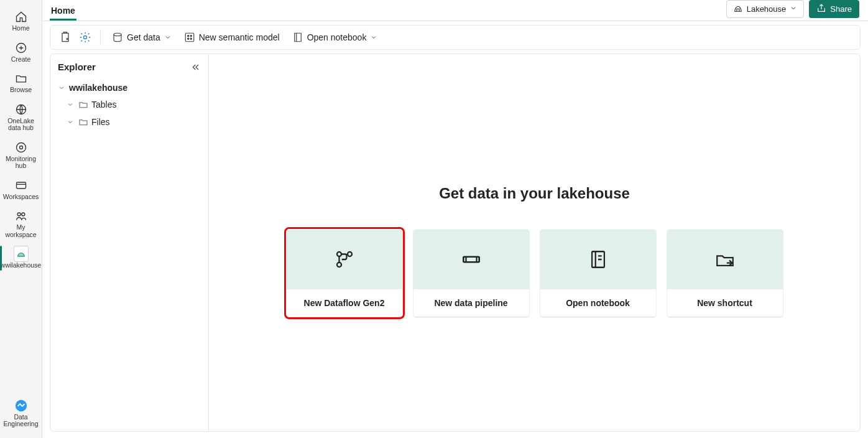 This screenshot has height=438, width=868. Describe the element at coordinates (21, 231) in the screenshot. I see `nav-my-workspace-label: My workspace` at that location.